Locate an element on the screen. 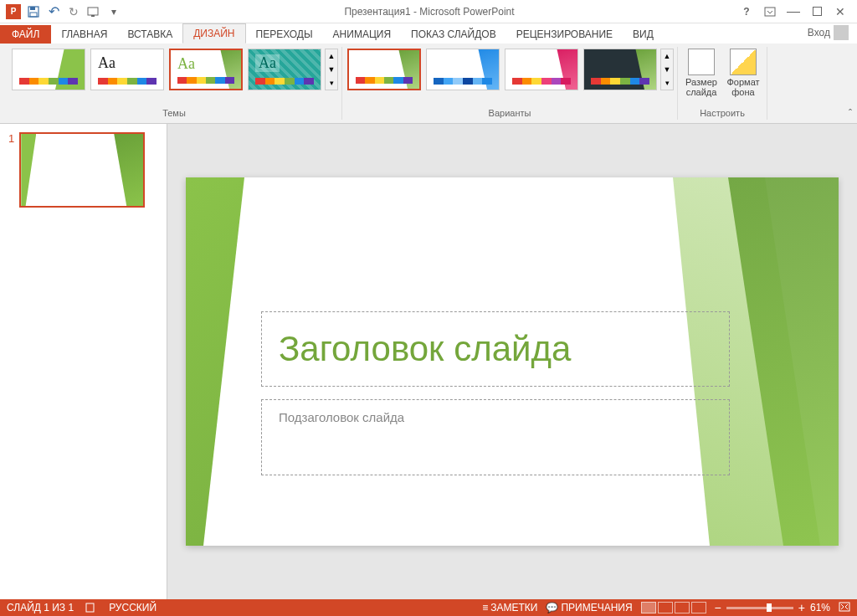 This screenshot has height=616, width=857. slide-mini-preview is located at coordinates (82, 170).